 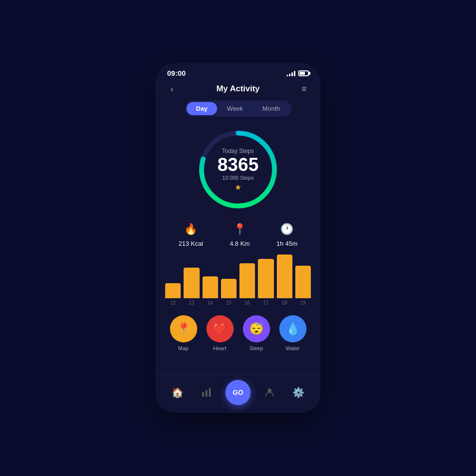 I want to click on steps-star: ★, so click(x=238, y=187).